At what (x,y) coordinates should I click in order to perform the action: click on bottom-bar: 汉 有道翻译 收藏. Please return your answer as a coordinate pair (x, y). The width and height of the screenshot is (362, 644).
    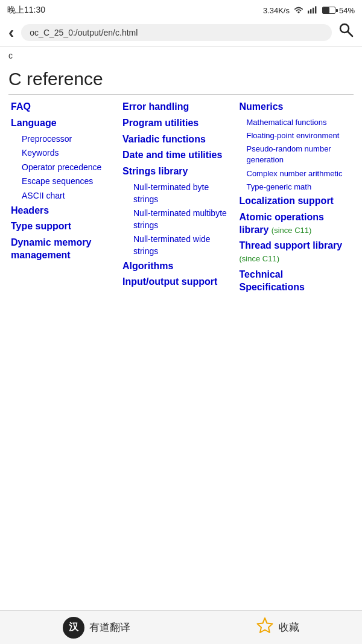
    Looking at the image, I should click on (181, 627).